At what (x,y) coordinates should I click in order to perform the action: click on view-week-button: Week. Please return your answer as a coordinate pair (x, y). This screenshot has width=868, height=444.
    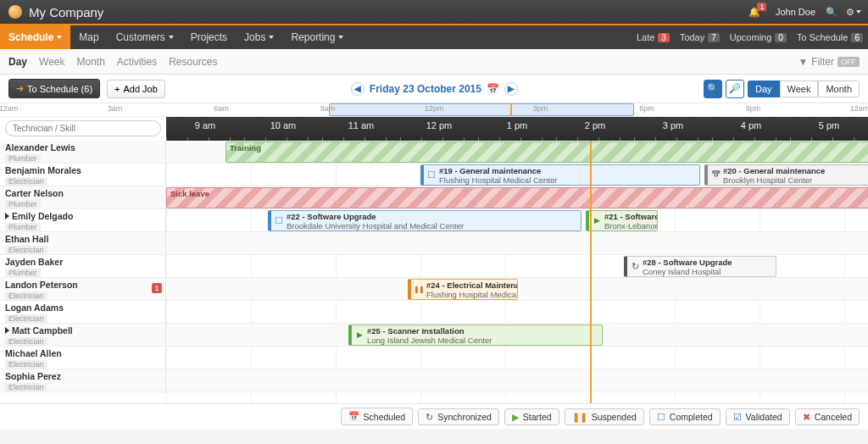
    Looking at the image, I should click on (799, 89).